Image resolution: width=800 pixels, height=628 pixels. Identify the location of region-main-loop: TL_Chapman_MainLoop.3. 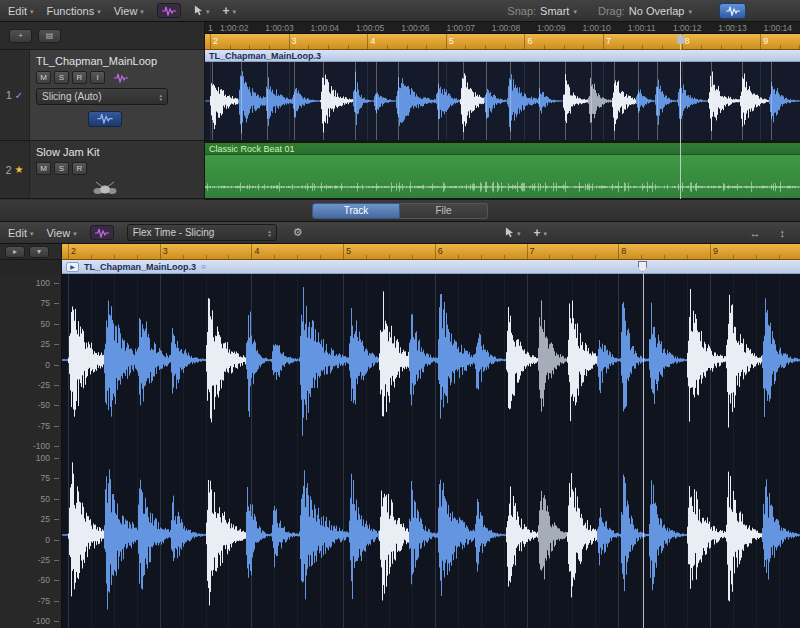
(502, 95).